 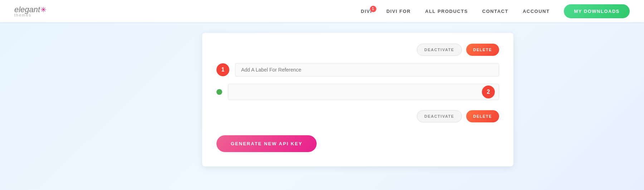 What do you see at coordinates (495, 11) in the screenshot?
I see `nav-item-contact: CONTACT` at bounding box center [495, 11].